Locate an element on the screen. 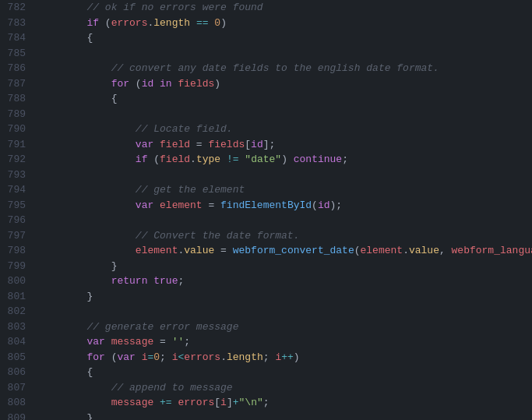 The height and width of the screenshot is (420, 532). code-line: 782 // ok if no errors were found is located at coordinates (266, 8).